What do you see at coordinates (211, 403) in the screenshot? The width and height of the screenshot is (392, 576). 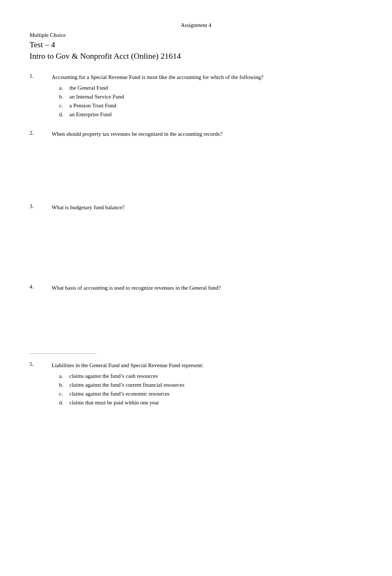 I see `list-item: d. claims that must be paid within one y…` at bounding box center [211, 403].